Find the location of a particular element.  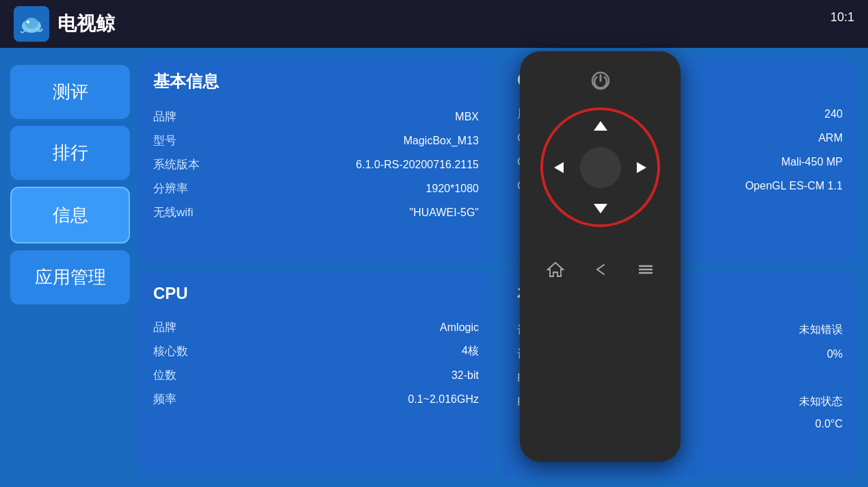

menu-icon is located at coordinates (646, 269).